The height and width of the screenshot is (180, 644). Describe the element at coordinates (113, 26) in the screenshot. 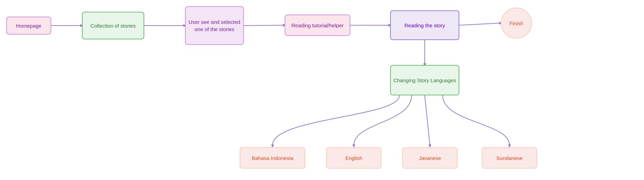

I see `node-collection: Collection of stories` at that location.